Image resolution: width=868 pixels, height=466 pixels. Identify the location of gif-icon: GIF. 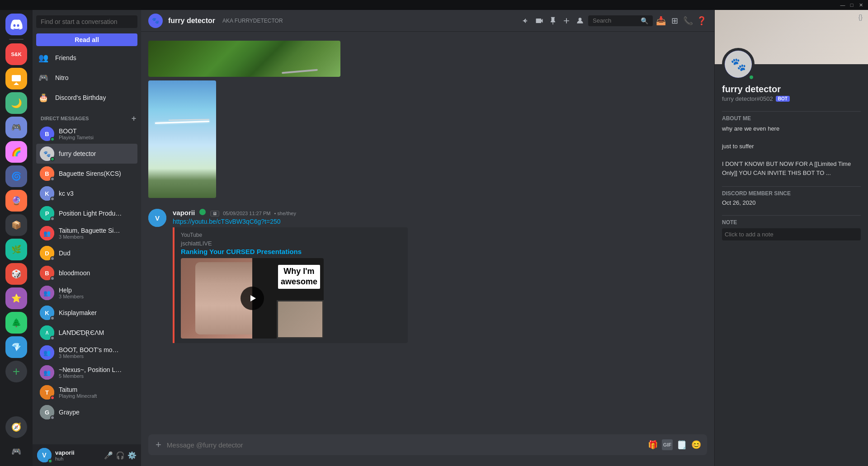
(667, 445).